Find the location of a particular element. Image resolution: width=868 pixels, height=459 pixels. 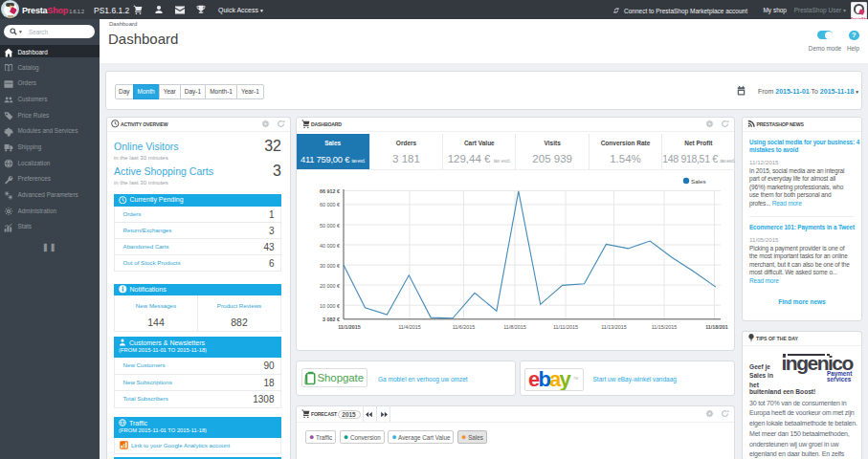

svg-text: 11/1/2015 is located at coordinates (349, 327).